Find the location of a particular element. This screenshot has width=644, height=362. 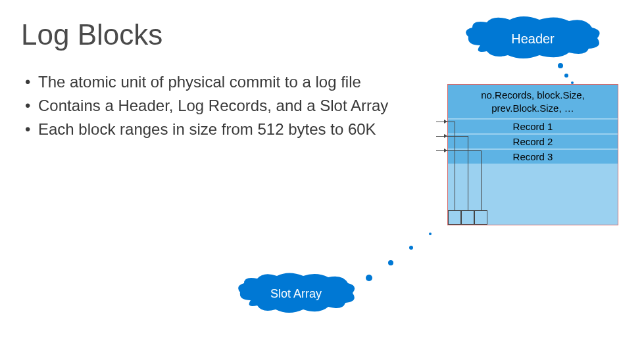

bullet-item: The atomic unit of physical commit to a … is located at coordinates (205, 82).